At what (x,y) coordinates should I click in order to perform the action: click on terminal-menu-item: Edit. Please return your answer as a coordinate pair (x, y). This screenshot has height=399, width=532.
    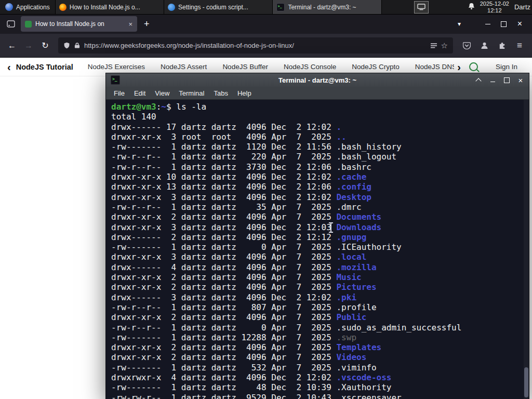
    Looking at the image, I should click on (140, 94).